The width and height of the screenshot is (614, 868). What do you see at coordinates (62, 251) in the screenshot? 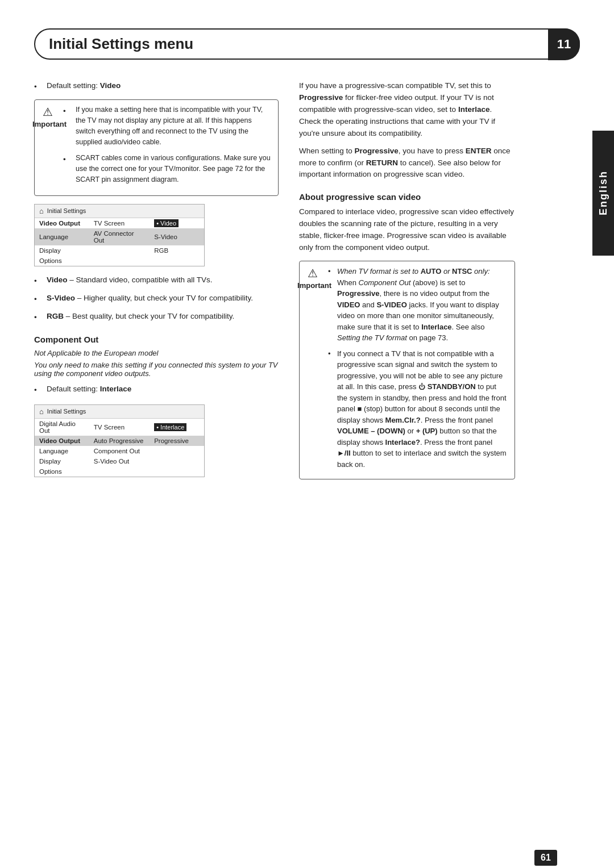
I see `menu-cell-3-1: Display` at bounding box center [62, 251].